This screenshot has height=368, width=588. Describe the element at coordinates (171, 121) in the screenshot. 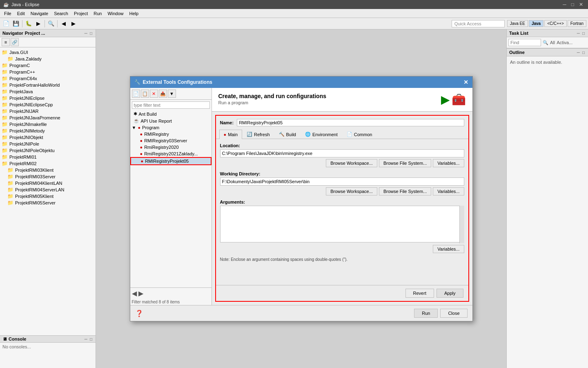

I see `tree-api-report: ☕ API Use Report` at that location.